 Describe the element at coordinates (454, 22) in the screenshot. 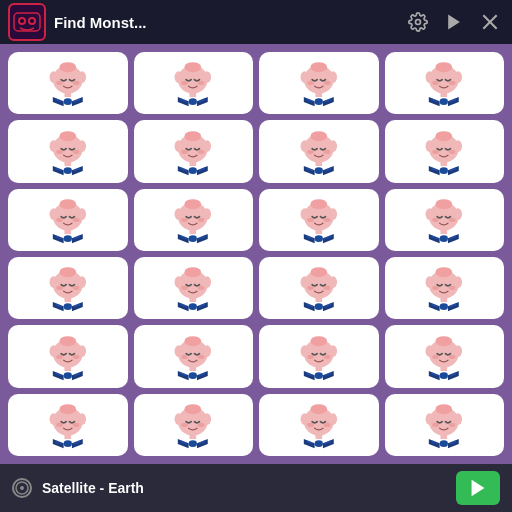

I see `play-button` at that location.